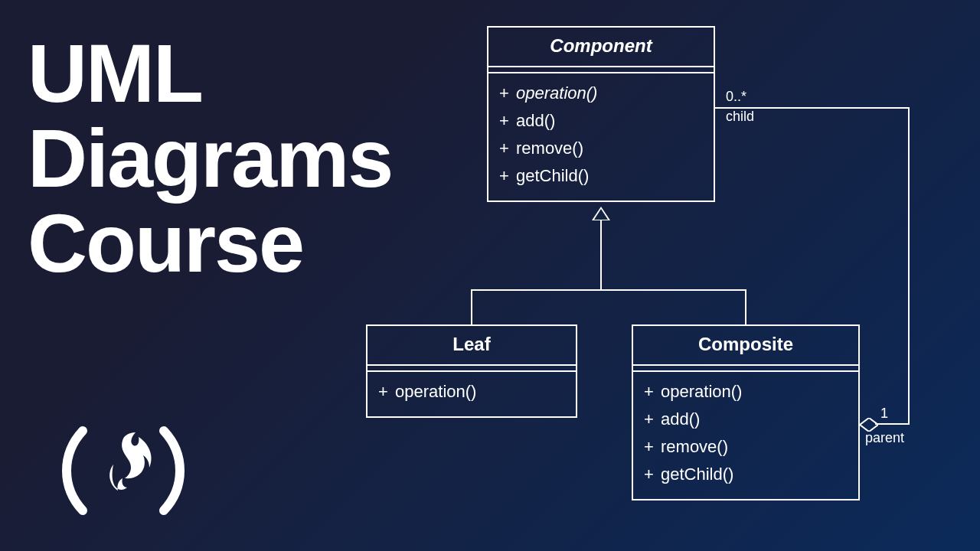 This screenshot has height=551, width=980. Describe the element at coordinates (746, 435) in the screenshot. I see `class-composite-ops: +operation() +add() +remove() +getChild(…` at that location.